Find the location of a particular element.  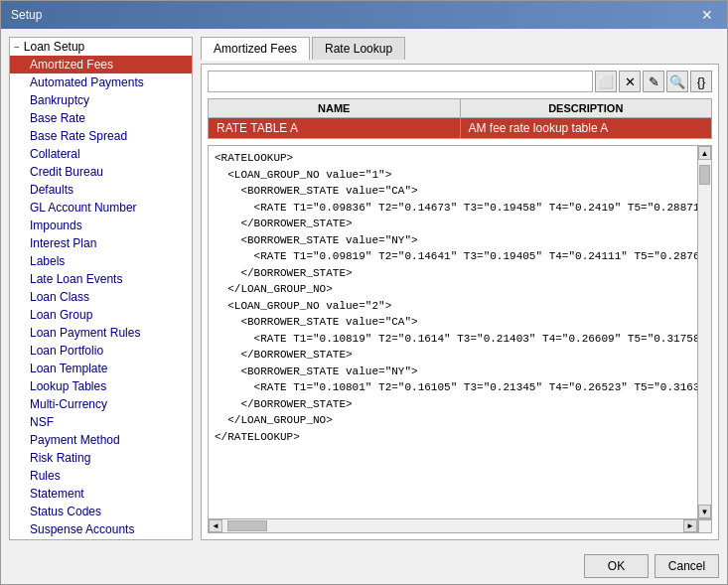

sidebar-item-risk-rating: Risk Rating is located at coordinates (101, 458).